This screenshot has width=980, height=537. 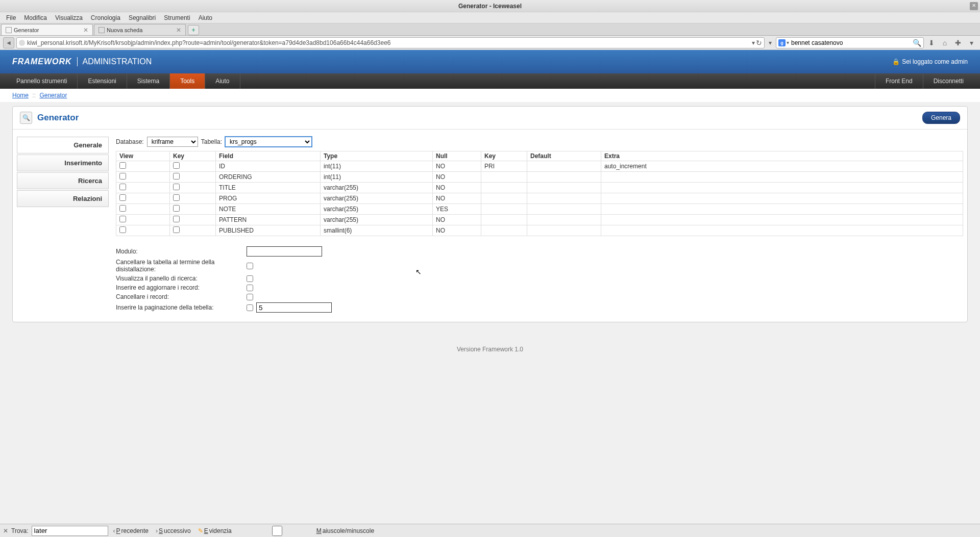 I want to click on cell-field: PATTERN, so click(x=268, y=220).